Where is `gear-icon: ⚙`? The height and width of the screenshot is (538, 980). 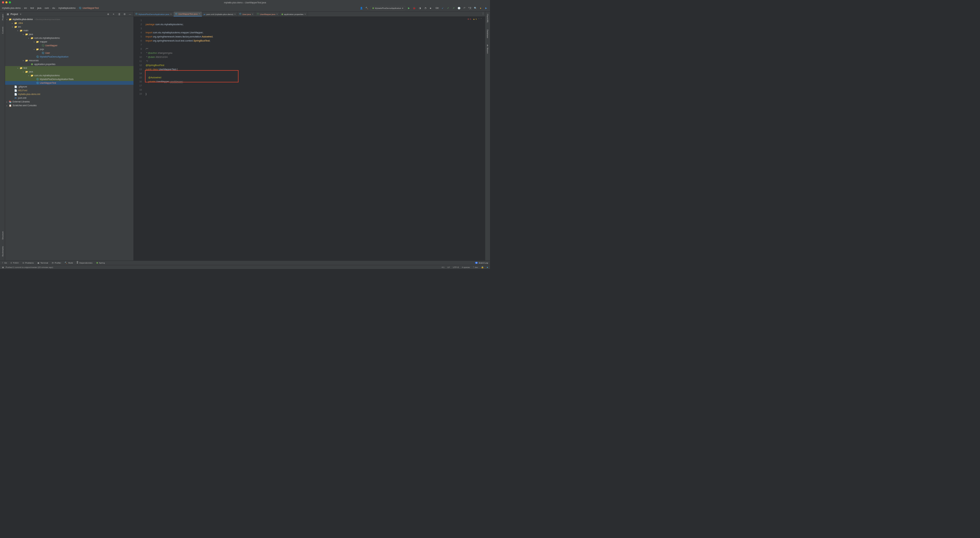
gear-icon: ⚙ is located at coordinates (125, 14).